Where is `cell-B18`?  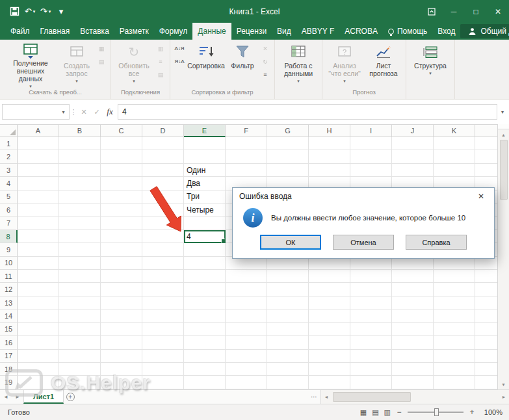 cell-B18 is located at coordinates (80, 369).